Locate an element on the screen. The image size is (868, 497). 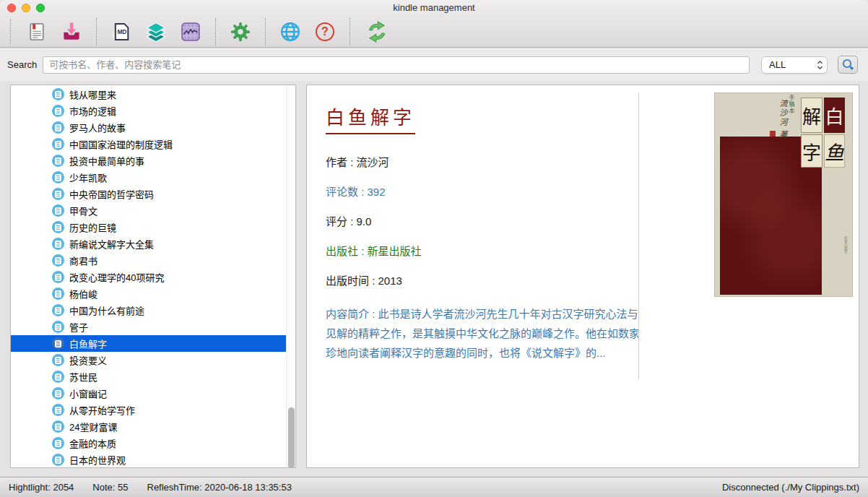
list-item: 新编说文解字大全集 is located at coordinates (149, 244).